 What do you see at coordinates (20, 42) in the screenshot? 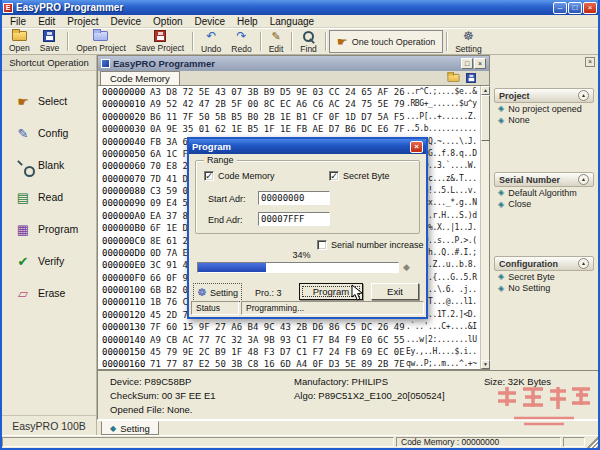
I see `open-button: Open` at bounding box center [20, 42].